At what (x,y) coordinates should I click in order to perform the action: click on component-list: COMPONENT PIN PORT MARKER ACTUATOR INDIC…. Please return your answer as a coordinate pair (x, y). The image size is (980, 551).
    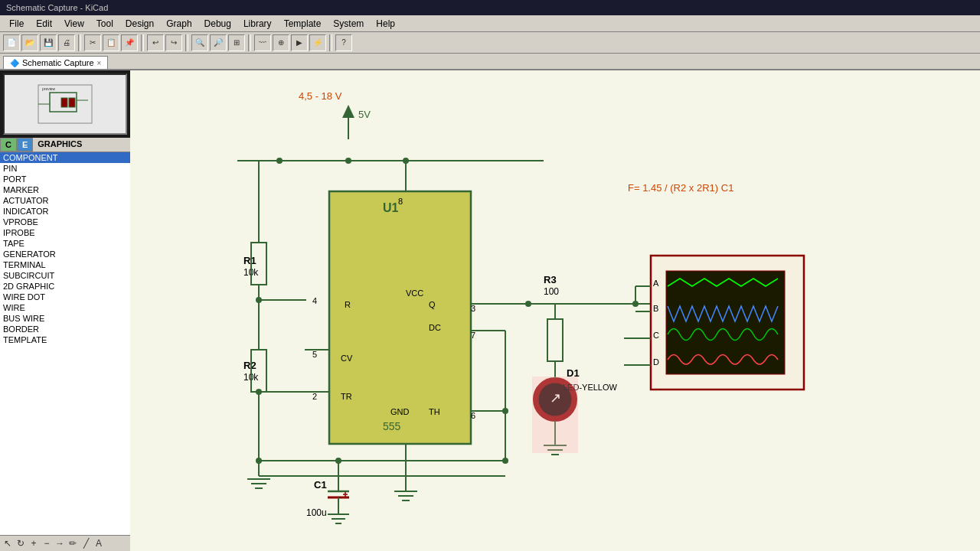
    Looking at the image, I should click on (65, 344).